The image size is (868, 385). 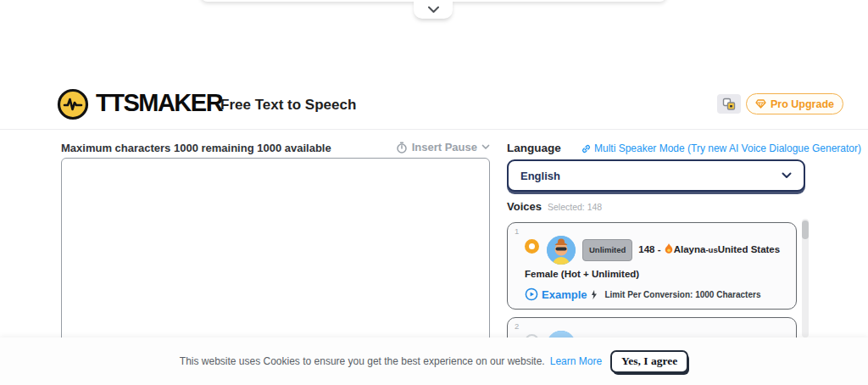 What do you see at coordinates (802, 104) in the screenshot?
I see `pro-upgrade-label: Pro Upgrade` at bounding box center [802, 104].